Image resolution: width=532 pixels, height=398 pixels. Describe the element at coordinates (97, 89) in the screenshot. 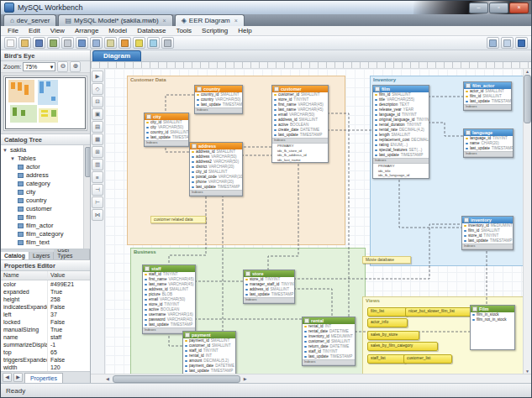

I see `hand-tool-icon: ◇` at that location.